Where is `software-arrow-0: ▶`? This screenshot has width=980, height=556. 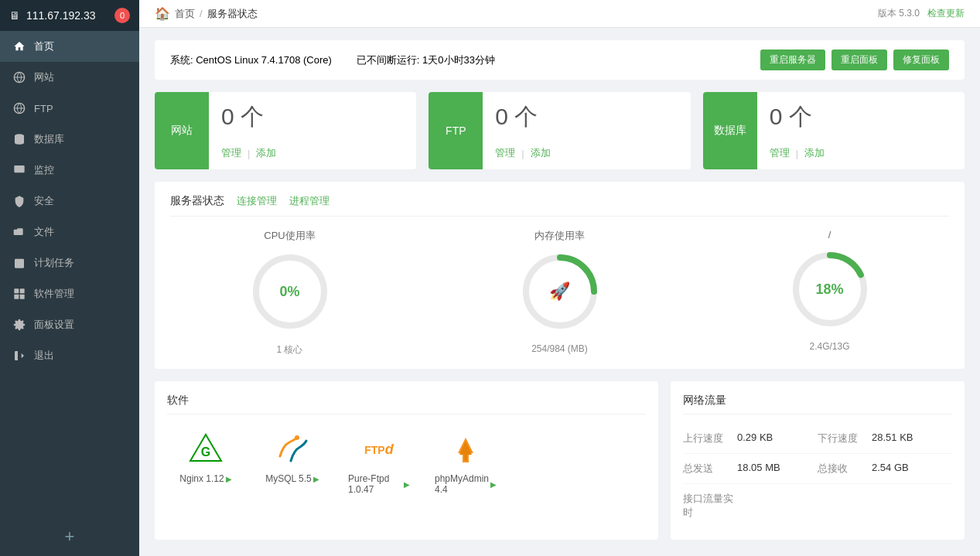
software-arrow-0: ▶ is located at coordinates (229, 479).